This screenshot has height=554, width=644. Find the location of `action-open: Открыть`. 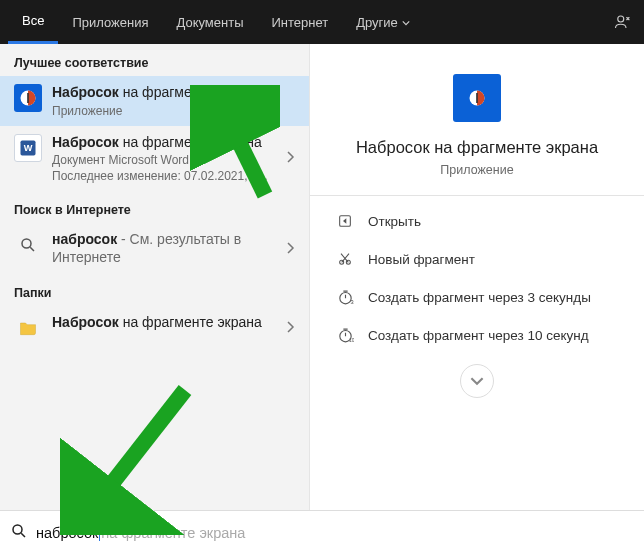

action-open: Открыть is located at coordinates (477, 221).